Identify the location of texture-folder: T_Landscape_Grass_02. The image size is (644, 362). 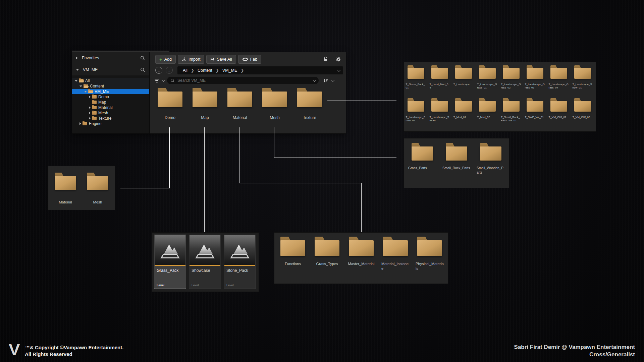
(511, 82).